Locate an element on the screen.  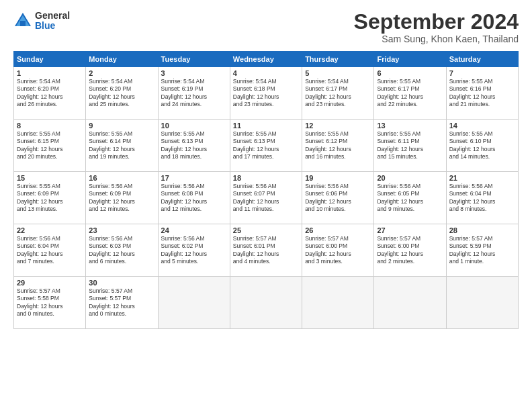
table-row: 21Sunrise: 5:56 AM Sunset: 6:04 PM Dayli… is located at coordinates (482, 198).